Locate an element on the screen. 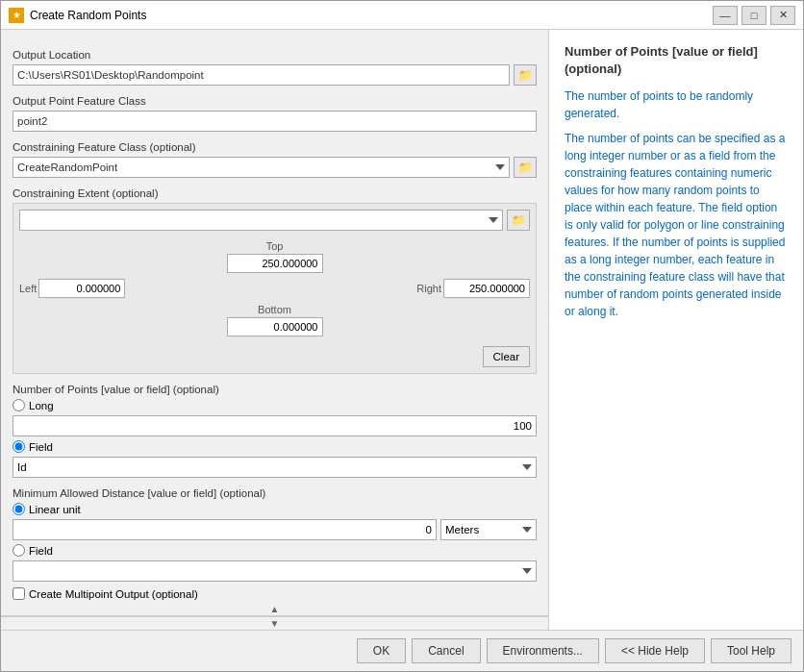 The width and height of the screenshot is (804, 672). close-button: ✕ is located at coordinates (783, 15).